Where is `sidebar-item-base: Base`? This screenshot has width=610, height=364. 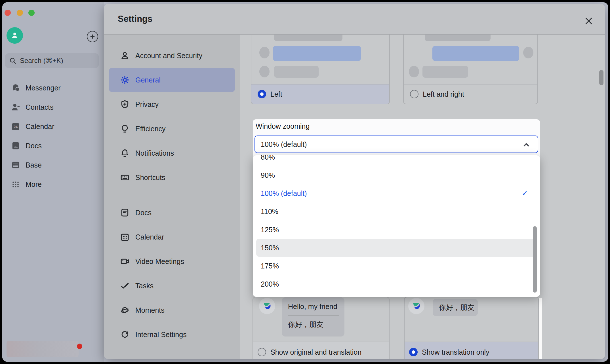 sidebar-item-base: Base is located at coordinates (53, 165).